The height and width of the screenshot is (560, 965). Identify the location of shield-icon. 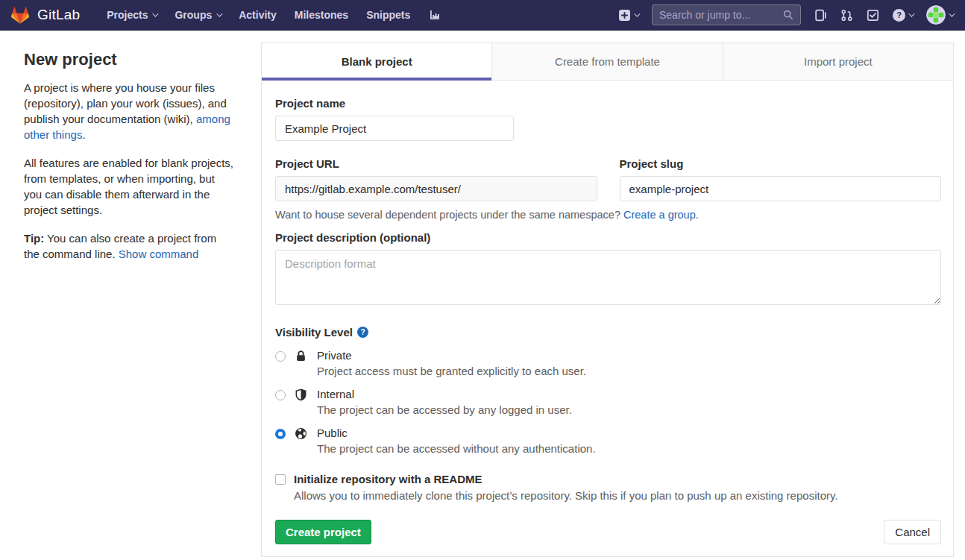
(301, 395).